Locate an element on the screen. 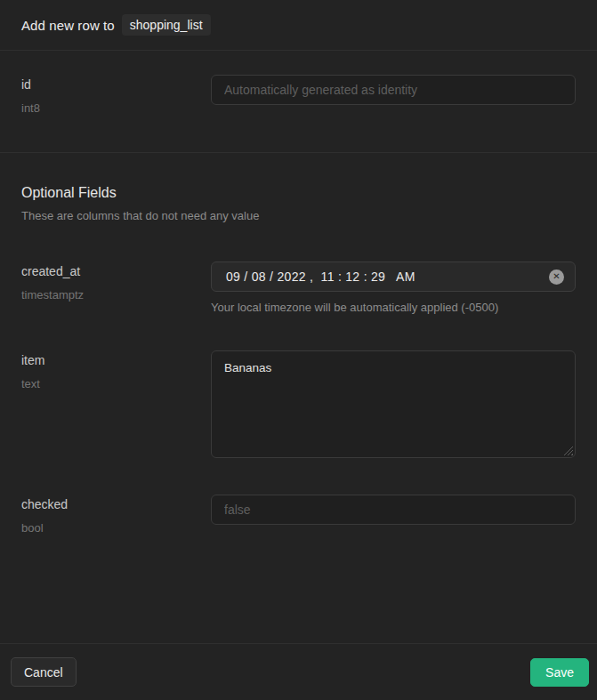 Image resolution: width=597 pixels, height=700 pixels. id-input is located at coordinates (393, 90).